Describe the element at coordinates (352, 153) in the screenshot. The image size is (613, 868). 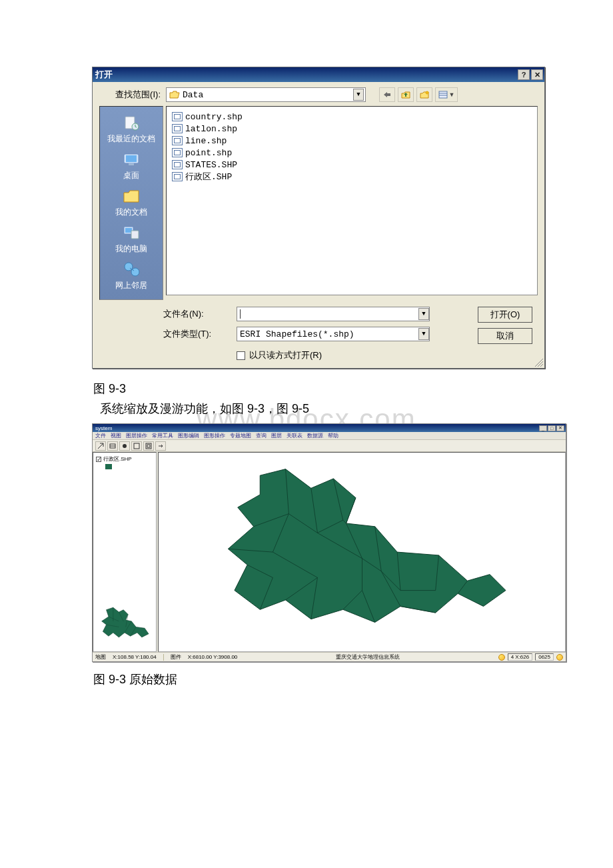
I see `file-item: point.shp` at that location.